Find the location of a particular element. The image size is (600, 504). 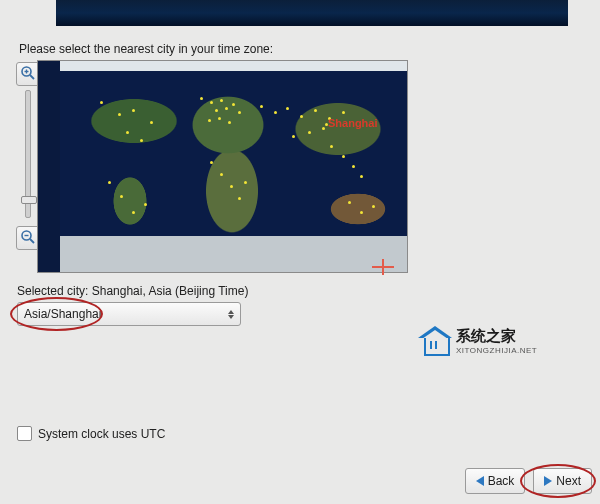

house-logo-icon is located at coordinates (435, 341).